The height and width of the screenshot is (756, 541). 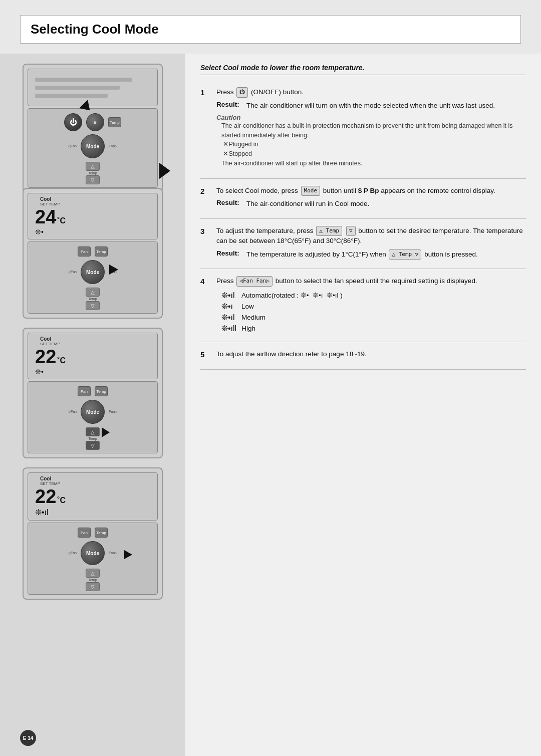 I want to click on temp-up-3: △, so click(x=93, y=432).